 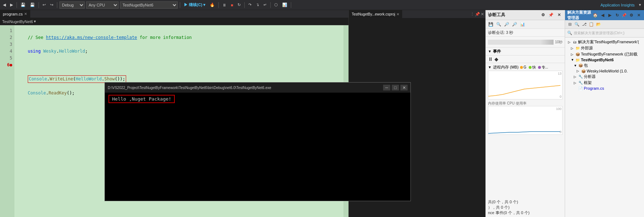 I want to click on memory-expand-icon: ▼, so click(x=490, y=67).